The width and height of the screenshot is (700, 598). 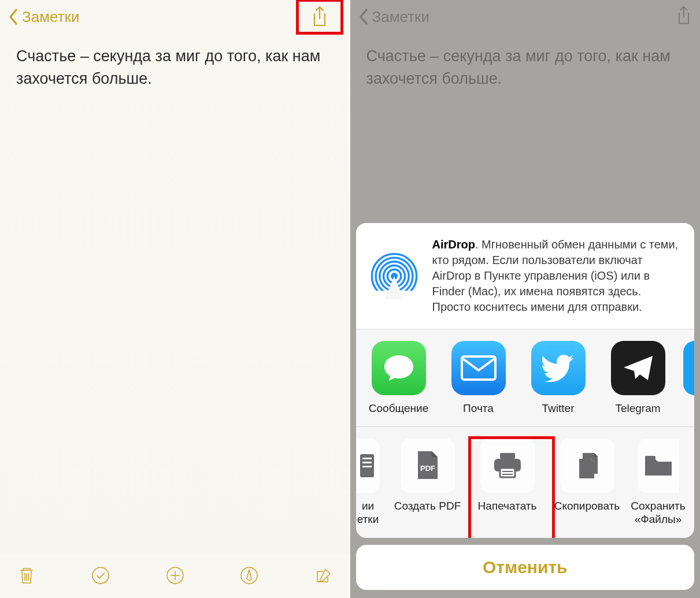 What do you see at coordinates (428, 466) in the screenshot?
I see `pdf-icon: PDF` at bounding box center [428, 466].